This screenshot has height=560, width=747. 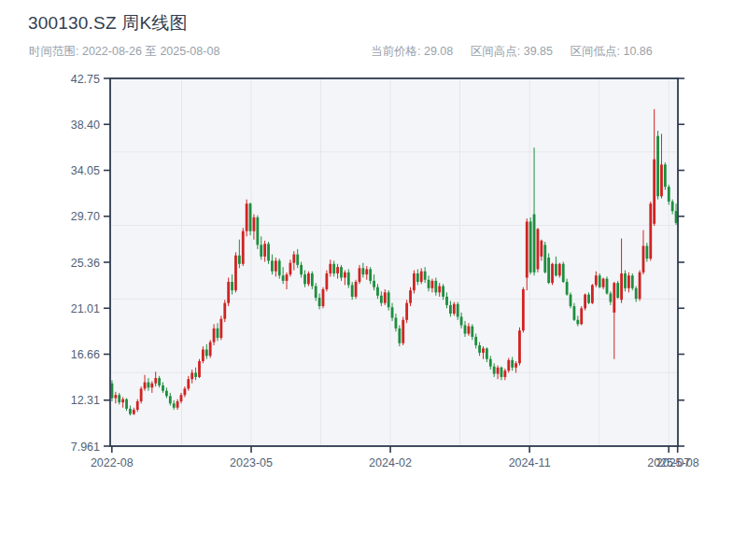 What do you see at coordinates (678, 463) in the screenshot?
I see `x-tick-label: 2025-08` at bounding box center [678, 463].